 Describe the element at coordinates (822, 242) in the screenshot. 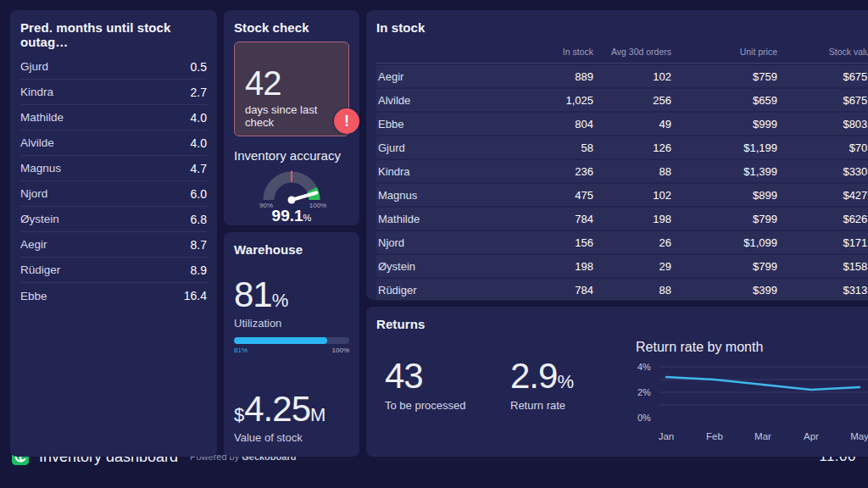

I see `cell-value: $171K` at that location.